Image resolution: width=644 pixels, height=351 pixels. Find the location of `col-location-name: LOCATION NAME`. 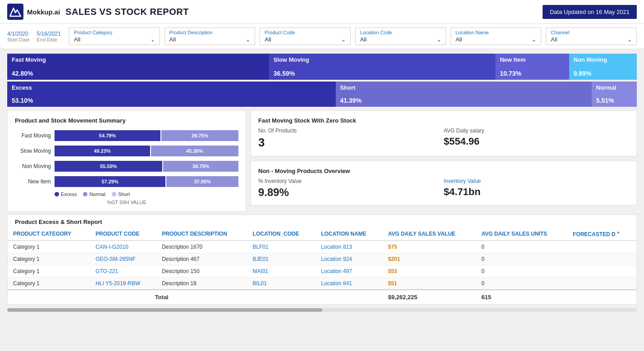

col-location-name: LOCATION NAME is located at coordinates (349, 234).